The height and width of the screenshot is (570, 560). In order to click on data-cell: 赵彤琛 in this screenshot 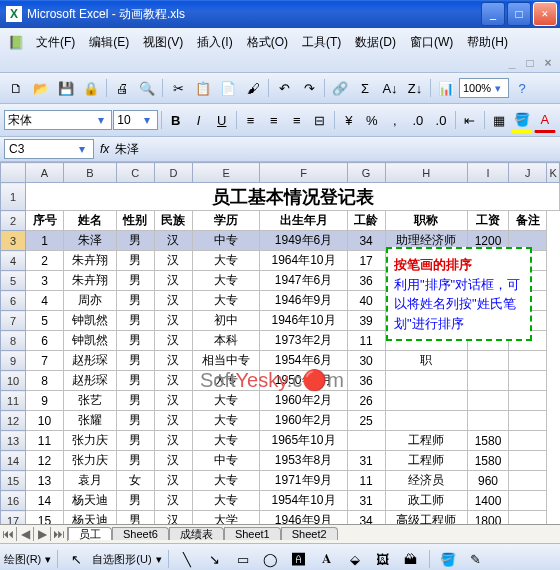, I will do `click(90, 361)`.